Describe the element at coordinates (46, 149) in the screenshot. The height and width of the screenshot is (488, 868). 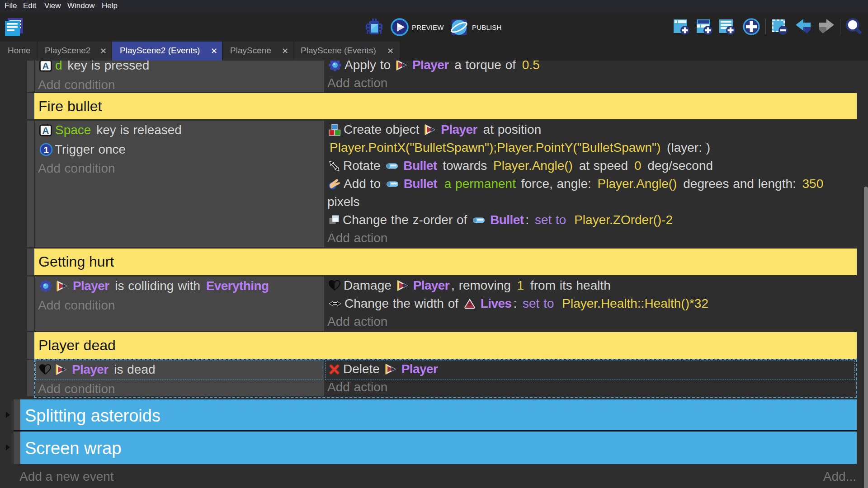
I see `svg-text: 1` at that location.